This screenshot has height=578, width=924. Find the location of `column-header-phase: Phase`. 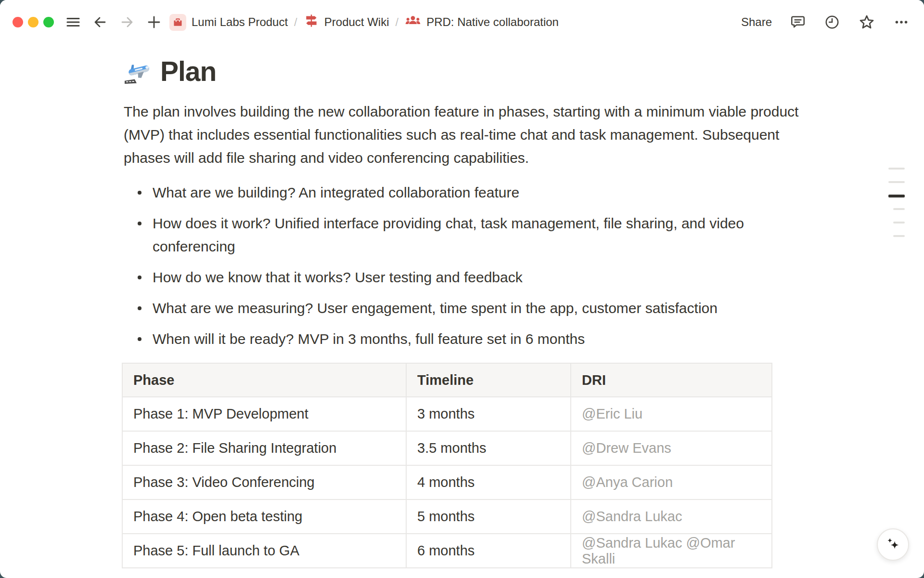

column-header-phase: Phase is located at coordinates (264, 380).